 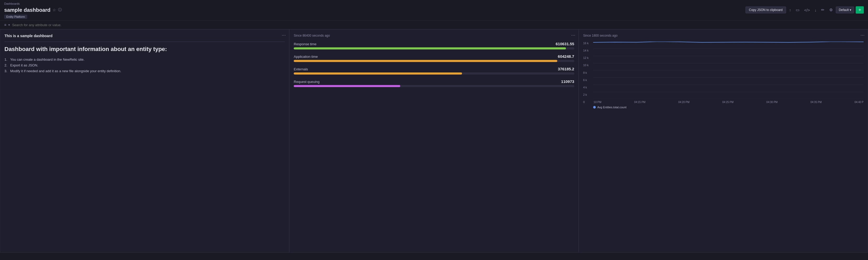 I want to click on chart-svg, so click(x=728, y=70).